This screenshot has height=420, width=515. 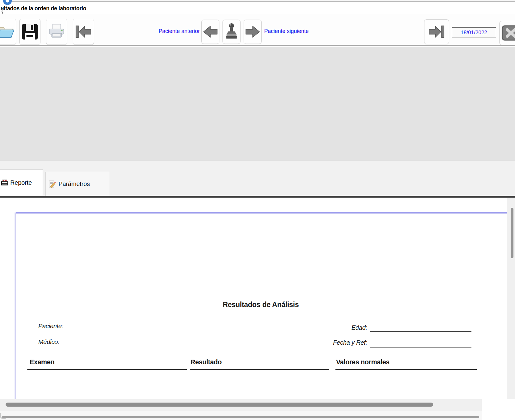 What do you see at coordinates (253, 32) in the screenshot?
I see `arrow-right-icon` at bounding box center [253, 32].